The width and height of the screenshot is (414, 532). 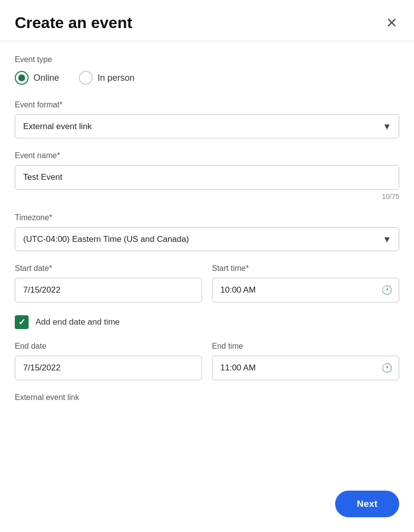 I want to click on add-end-datetime-checkbox: ✓, so click(x=22, y=322).